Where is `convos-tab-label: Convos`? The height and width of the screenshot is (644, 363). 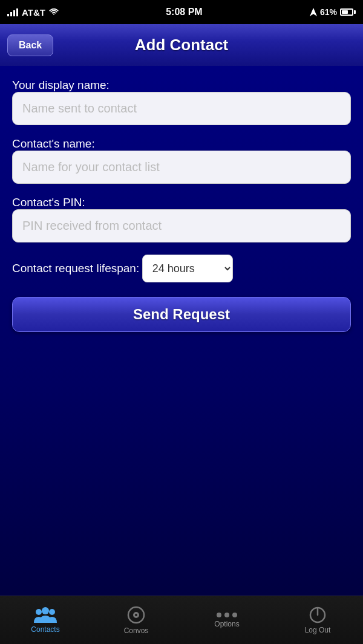 convos-tab-label: Convos is located at coordinates (137, 631).